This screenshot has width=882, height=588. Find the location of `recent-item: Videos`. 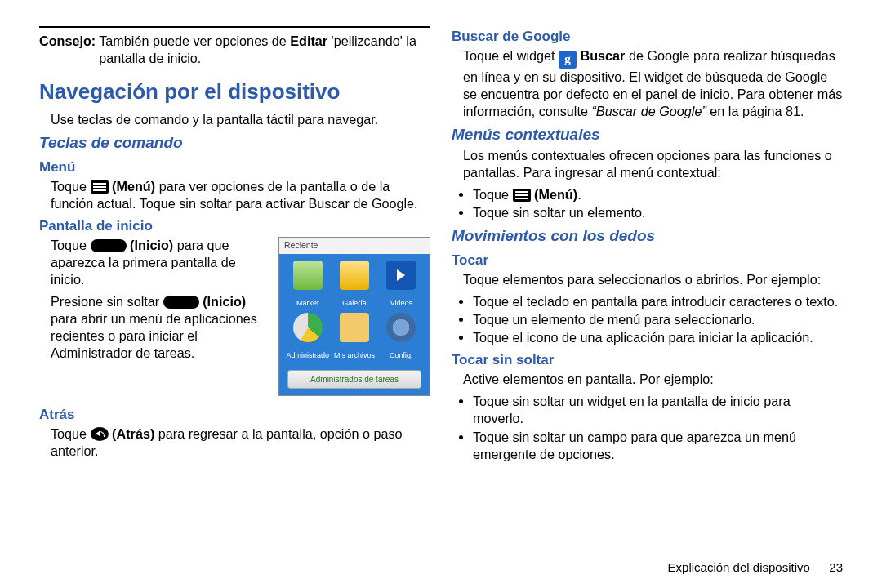

recent-item: Videos is located at coordinates (402, 285).